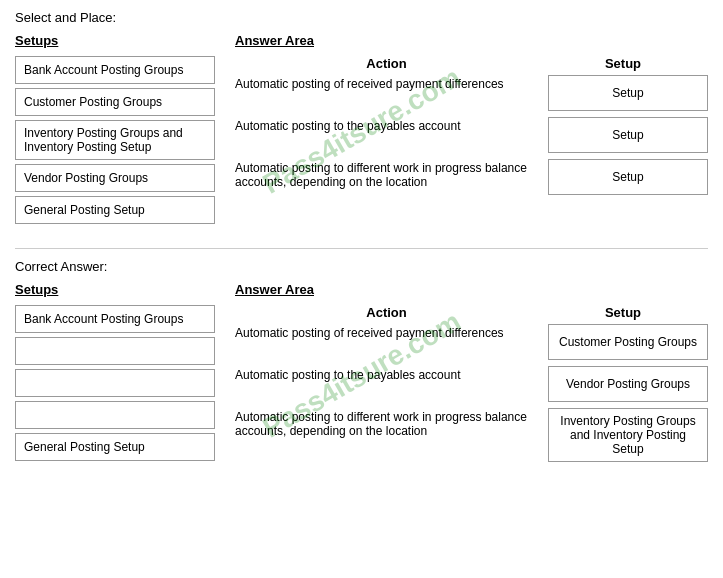 This screenshot has width=723, height=578. Describe the element at coordinates (472, 93) in the screenshot. I see `answer-row-1: Automatic posting of received payment di…` at that location.